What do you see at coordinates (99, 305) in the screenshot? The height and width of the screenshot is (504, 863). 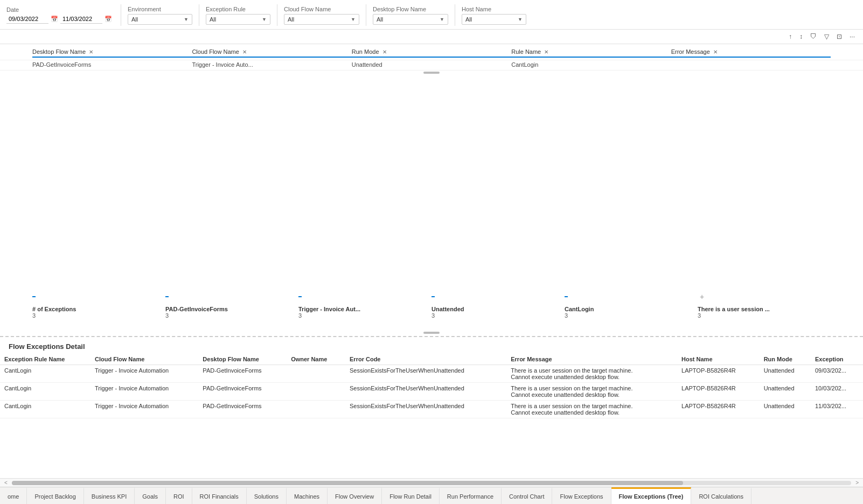 I see `bar-col-0: # of Exceptions 3` at bounding box center [99, 305].